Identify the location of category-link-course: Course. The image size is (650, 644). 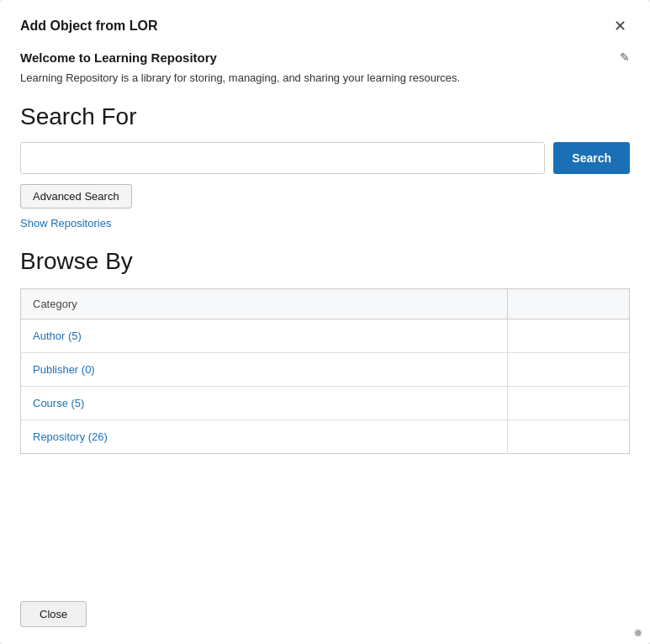
(50, 404).